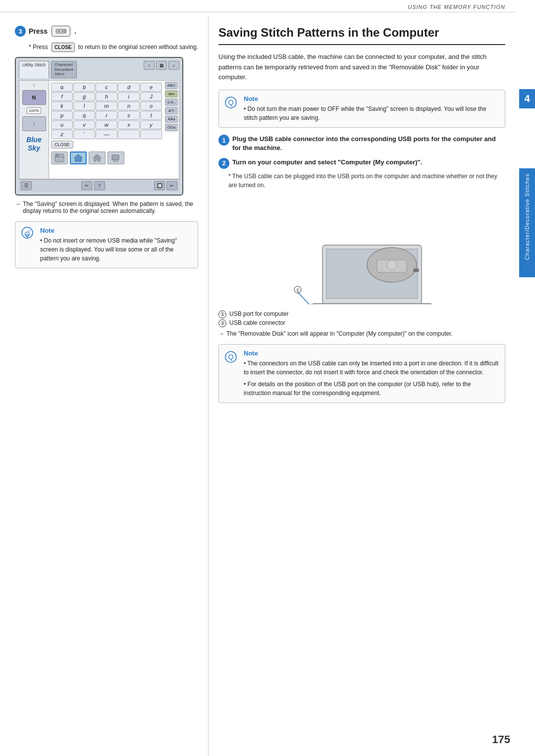 The image size is (535, 756). I want to click on char-dash: —, so click(107, 135).